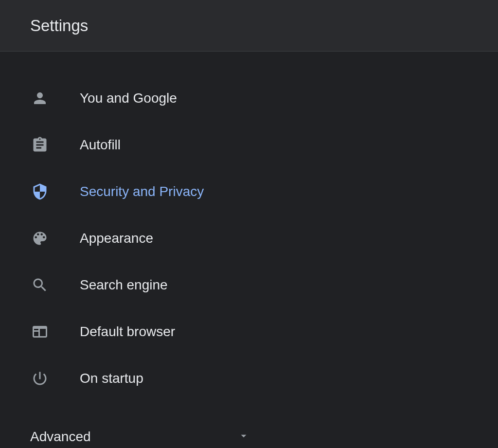 The height and width of the screenshot is (448, 498). Describe the element at coordinates (40, 332) in the screenshot. I see `browser-icon` at that location.